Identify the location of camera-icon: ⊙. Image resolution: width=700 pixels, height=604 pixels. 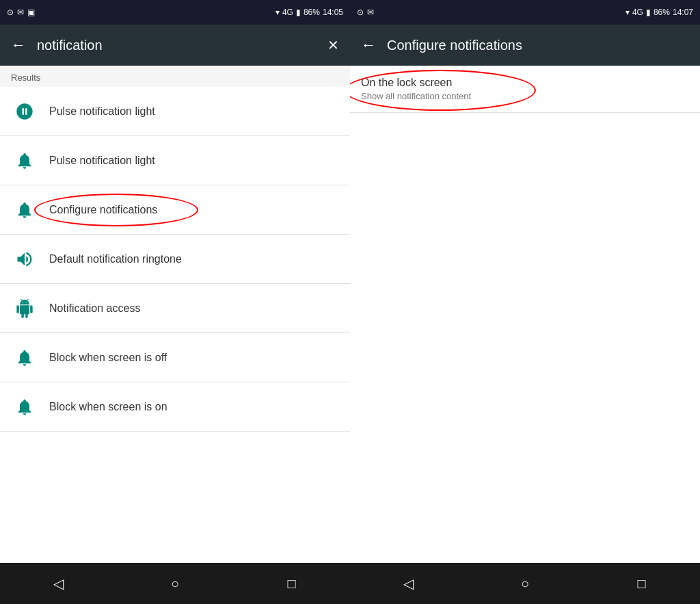
(10, 12).